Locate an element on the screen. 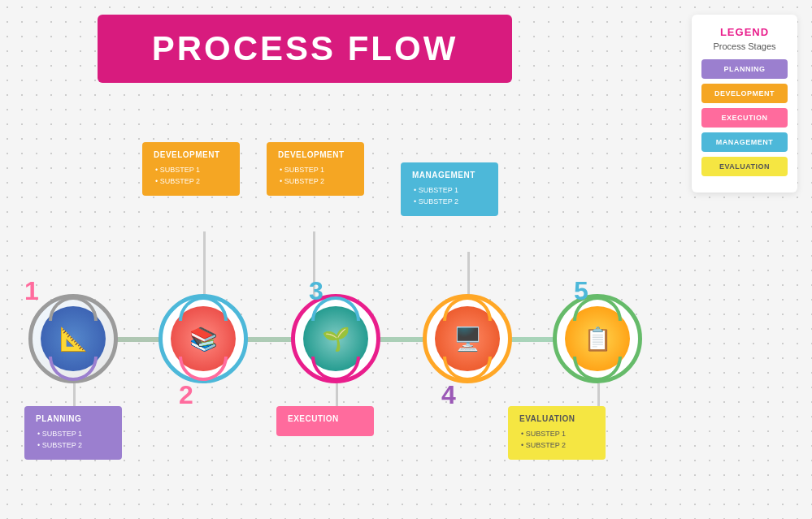  node-5-arc-bottom is located at coordinates (597, 369).